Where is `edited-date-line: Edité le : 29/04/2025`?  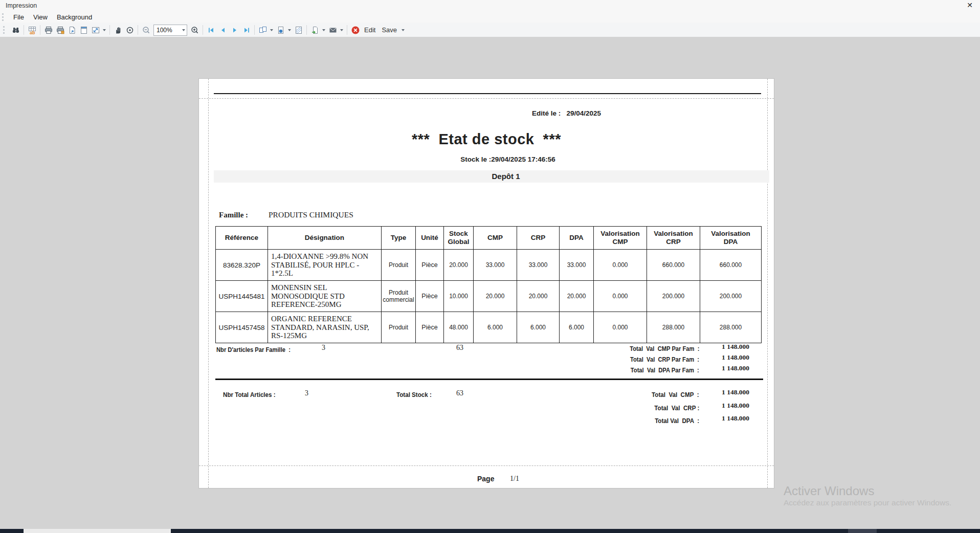
edited-date-line: Edité le : 29/04/2025 is located at coordinates (561, 114).